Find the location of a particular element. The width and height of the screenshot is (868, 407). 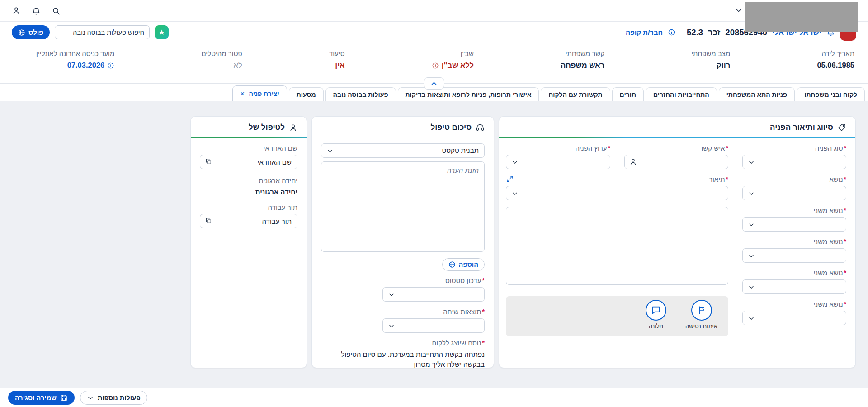

contact-person-input is located at coordinates (676, 162).